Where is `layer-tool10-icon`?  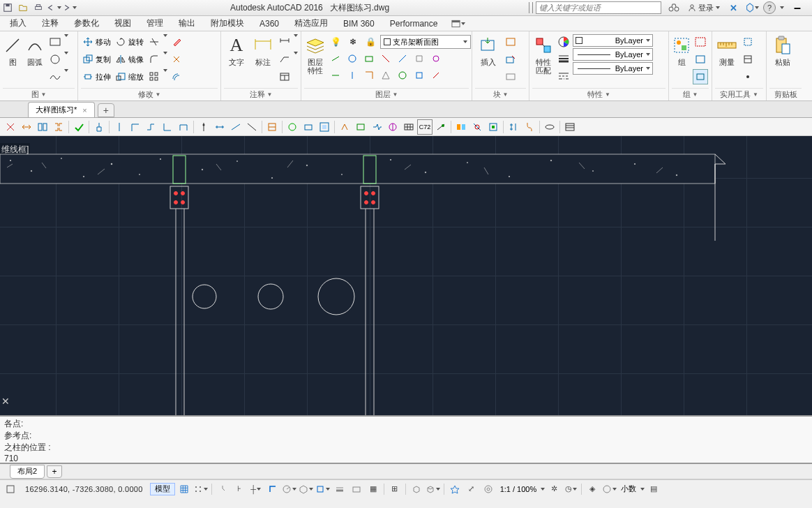 layer-tool10-icon is located at coordinates (369, 75).